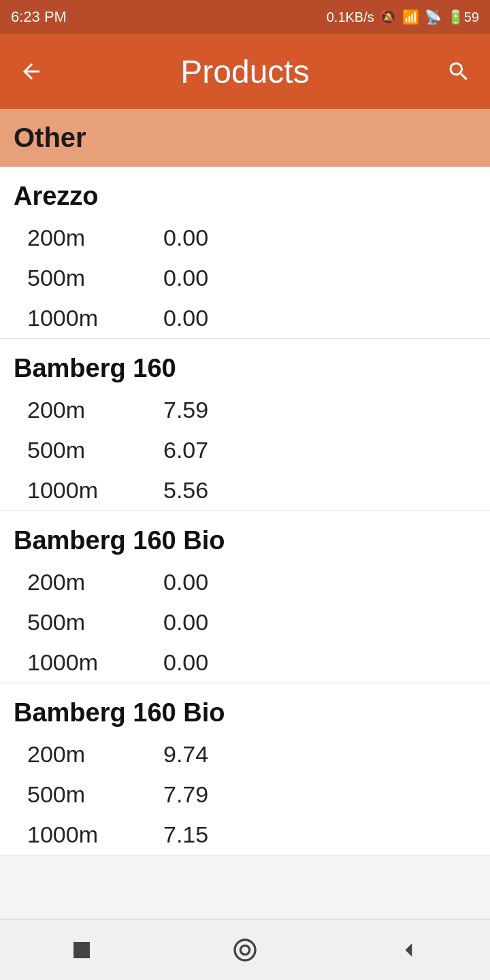 The height and width of the screenshot is (980, 490). Describe the element at coordinates (245, 71) in the screenshot. I see `app-bar: Products` at that location.